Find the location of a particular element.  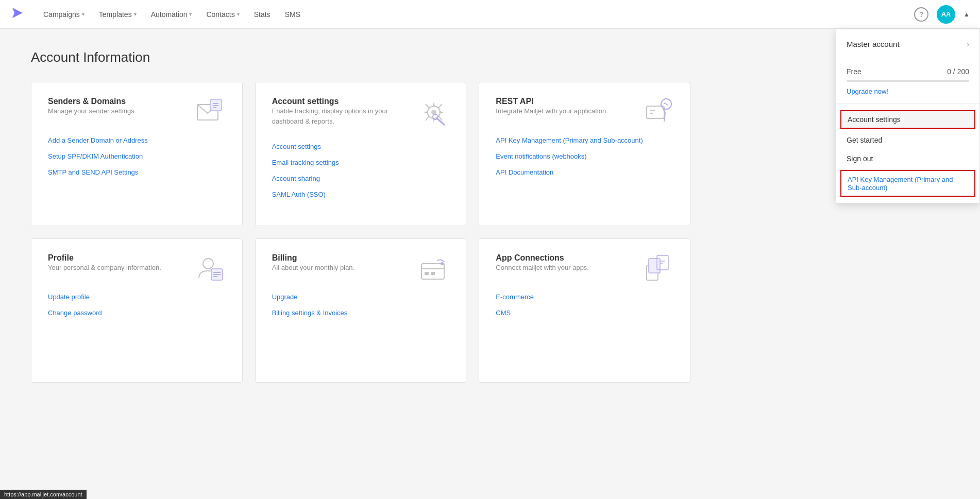

card-header: Account settings Enable tracking, displa… is located at coordinates (361, 117).